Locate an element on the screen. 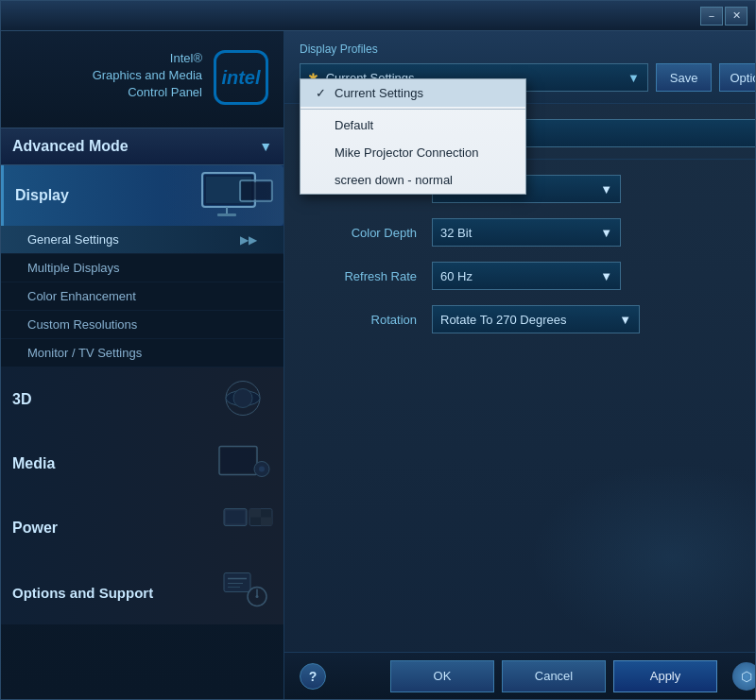 This screenshot has width=756, height=700. nav-category-media: Media is located at coordinates (142, 464).